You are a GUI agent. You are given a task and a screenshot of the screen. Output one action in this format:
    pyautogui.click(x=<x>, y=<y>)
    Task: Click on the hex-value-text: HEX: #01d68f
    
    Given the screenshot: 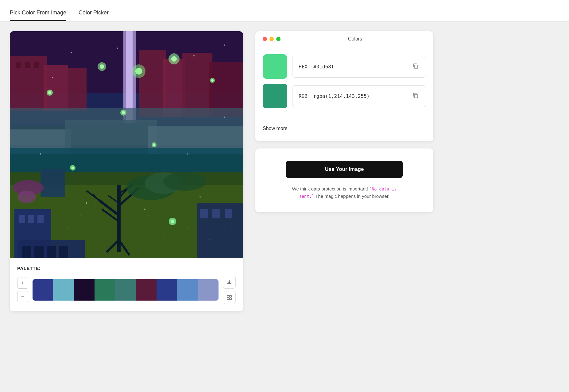 What is the action you would take?
    pyautogui.click(x=316, y=67)
    